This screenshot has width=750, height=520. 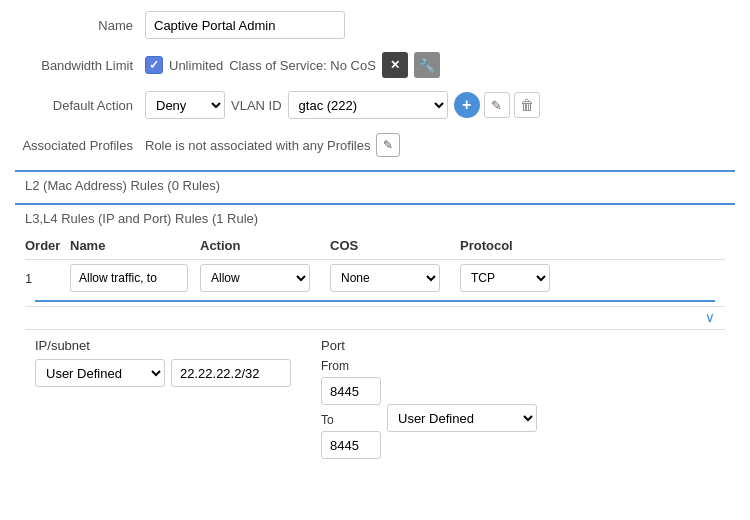 What do you see at coordinates (258, 146) in the screenshot?
I see `profiles-text: Role is not associated with any Profiles` at bounding box center [258, 146].